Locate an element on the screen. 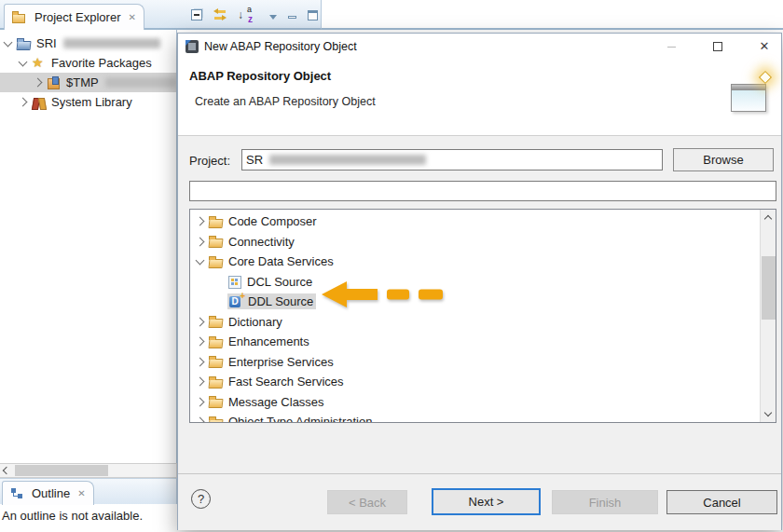 This screenshot has width=783, height=532. tree-item-connectivity: Connectivity is located at coordinates (474, 242).